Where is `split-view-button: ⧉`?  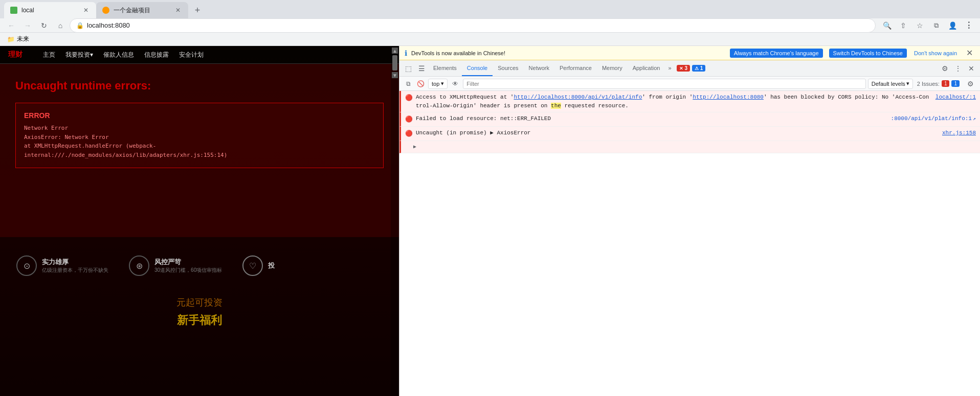
split-view-button: ⧉ is located at coordinates (936, 26).